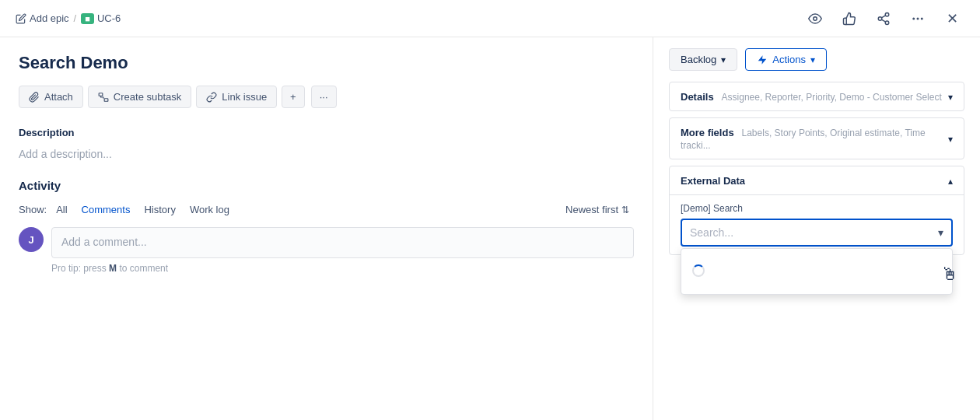 The image size is (980, 420). I want to click on description-placeholder: Add a description..., so click(327, 154).